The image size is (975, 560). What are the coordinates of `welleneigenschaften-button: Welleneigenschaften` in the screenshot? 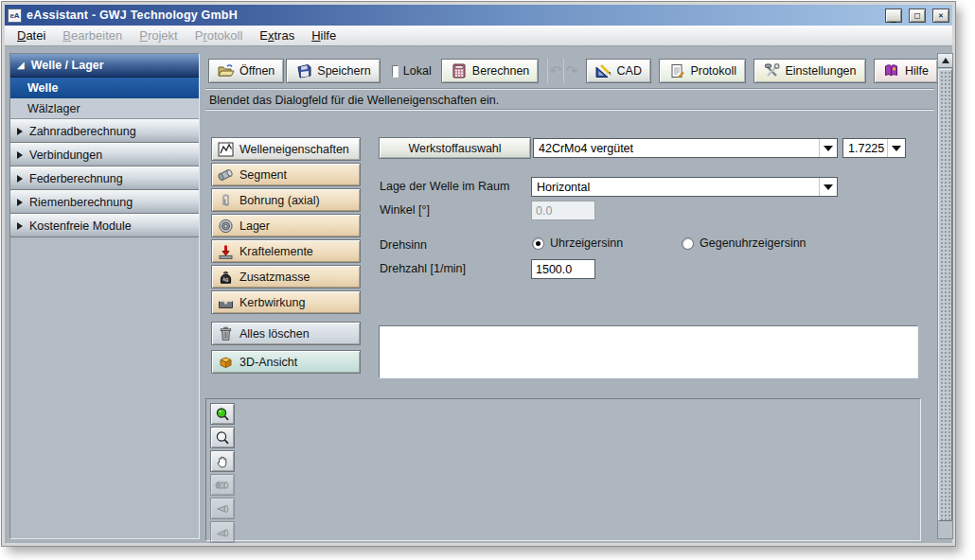 It's located at (286, 149).